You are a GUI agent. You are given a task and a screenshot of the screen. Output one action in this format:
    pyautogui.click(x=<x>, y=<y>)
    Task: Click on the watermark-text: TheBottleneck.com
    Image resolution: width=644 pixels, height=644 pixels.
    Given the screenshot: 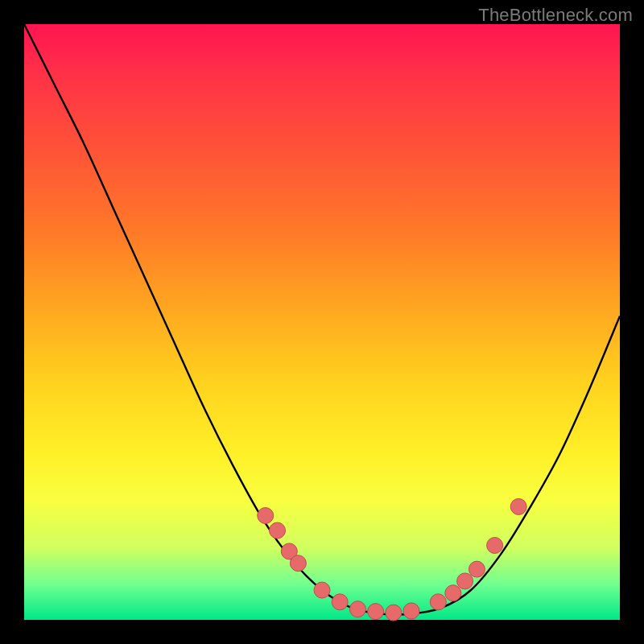 What is the action you would take?
    pyautogui.click(x=555, y=15)
    